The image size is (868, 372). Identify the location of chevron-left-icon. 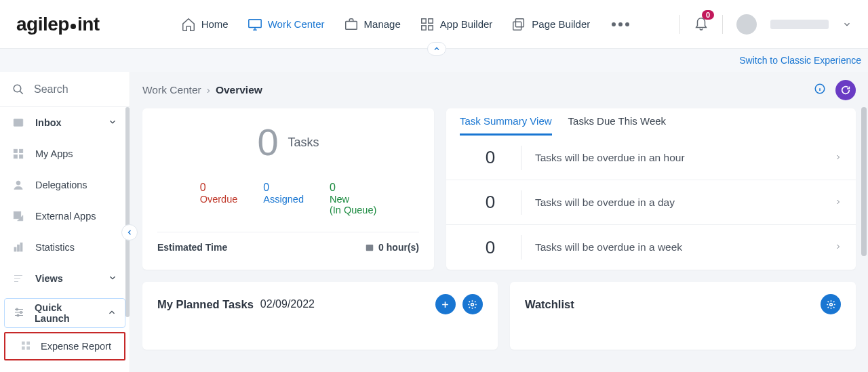
(130, 232).